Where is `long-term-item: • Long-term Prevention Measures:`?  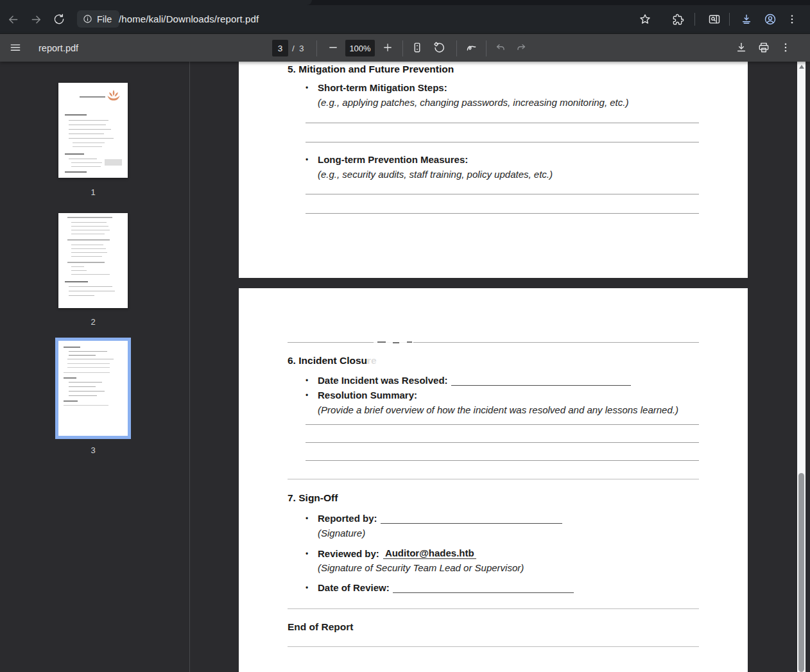
long-term-item: • Long-term Prevention Measures: is located at coordinates (386, 159).